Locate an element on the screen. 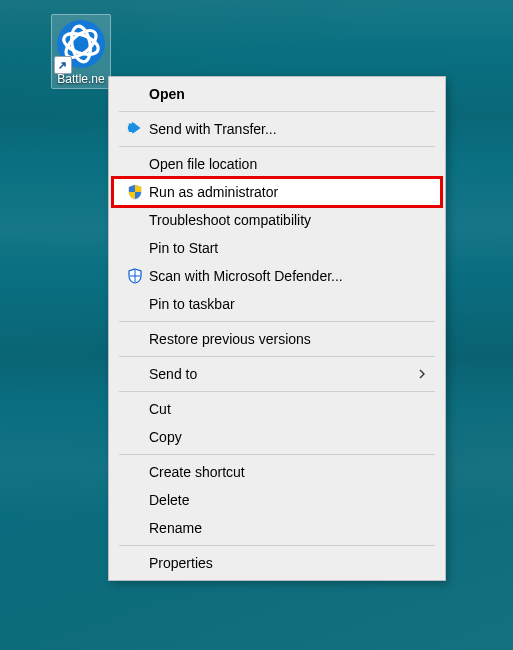 The width and height of the screenshot is (513, 650). menu-item-send-to: Send to is located at coordinates (277, 374).